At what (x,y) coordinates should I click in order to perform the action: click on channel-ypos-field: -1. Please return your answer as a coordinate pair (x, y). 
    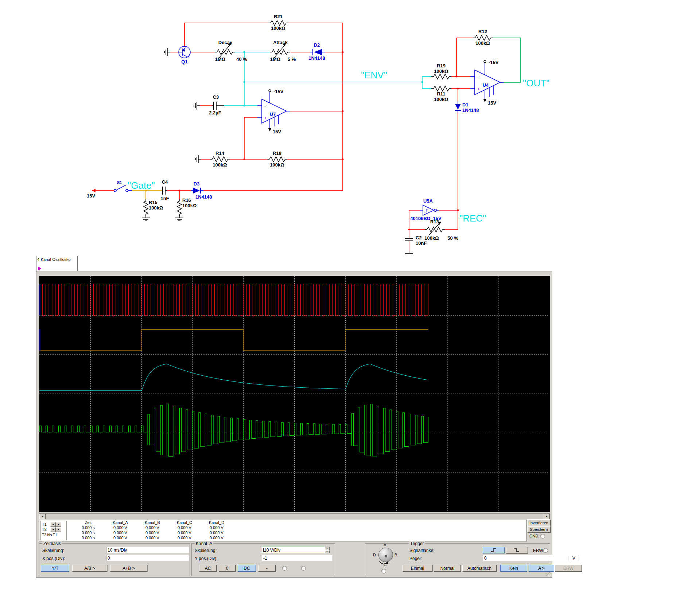
    Looking at the image, I should click on (297, 558).